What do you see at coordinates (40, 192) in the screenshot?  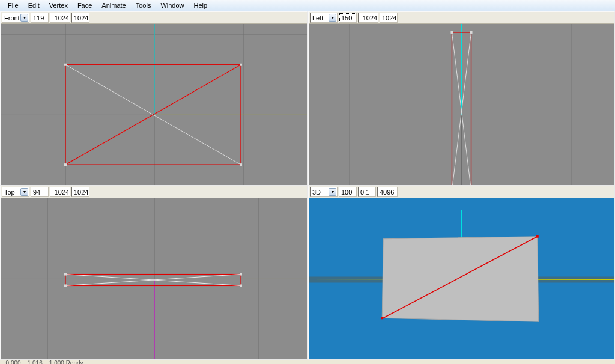 I see `top-field-1: 94` at bounding box center [40, 192].